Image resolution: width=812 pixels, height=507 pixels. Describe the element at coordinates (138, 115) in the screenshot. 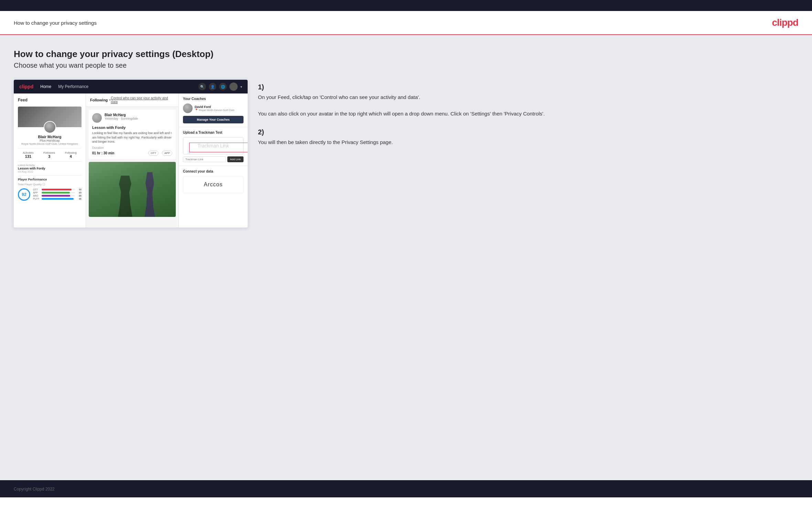

I see `post-author-name: Blair McHarg` at that location.